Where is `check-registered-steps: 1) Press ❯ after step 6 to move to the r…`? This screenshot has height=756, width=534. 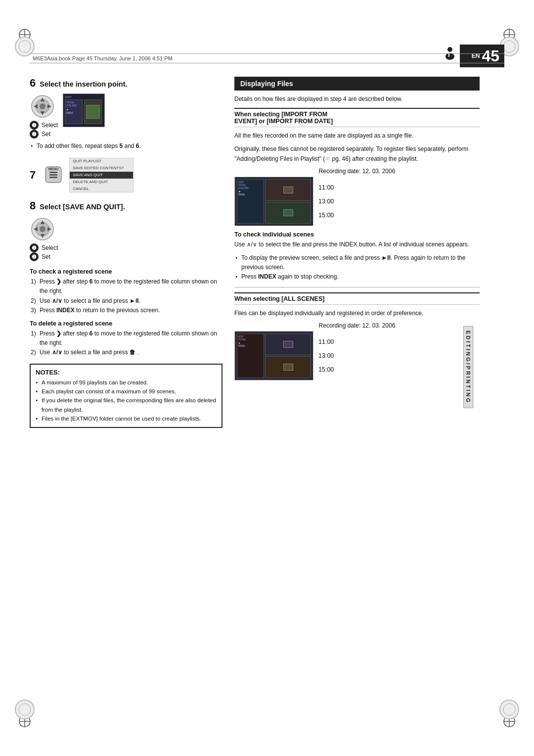 check-registered-steps: 1) Press ❯ after step 6 to move to the r… is located at coordinates (127, 296).